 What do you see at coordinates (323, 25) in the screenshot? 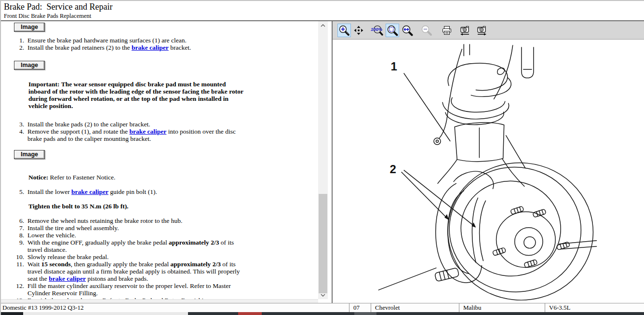
I see `scroll-up-button` at bounding box center [323, 25].